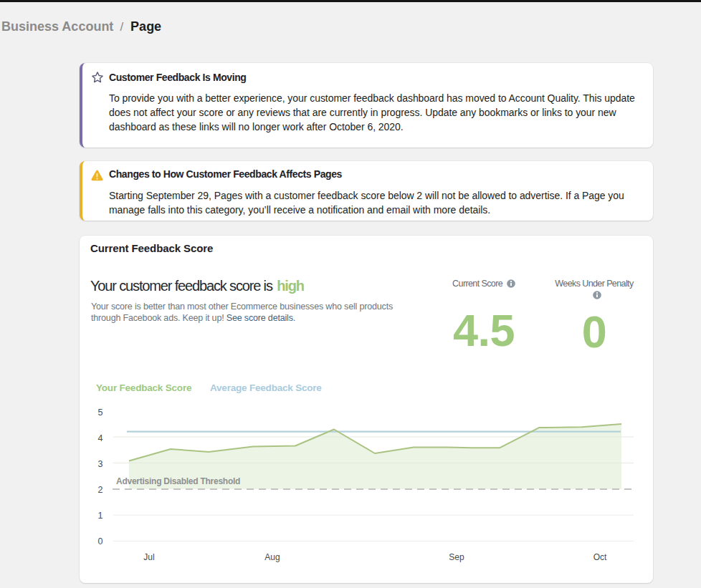  I want to click on svg-text: 3, so click(100, 464).